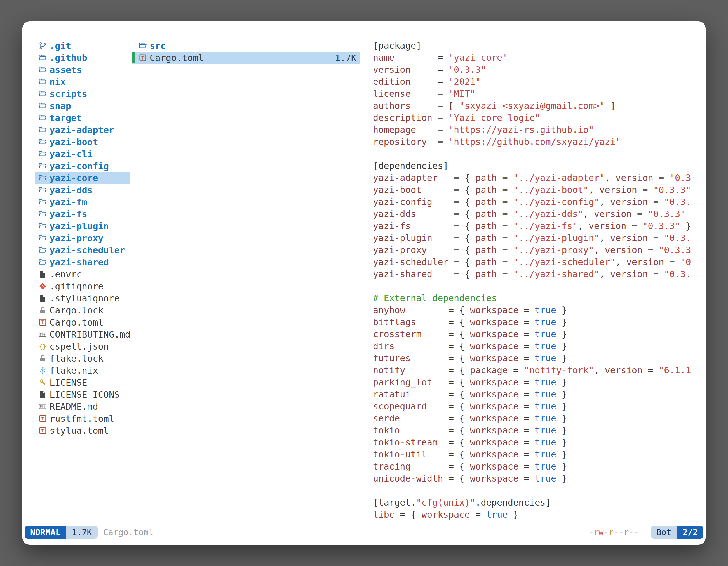 This screenshot has width=728, height=566. I want to click on file-name: yazi-config, so click(79, 166).